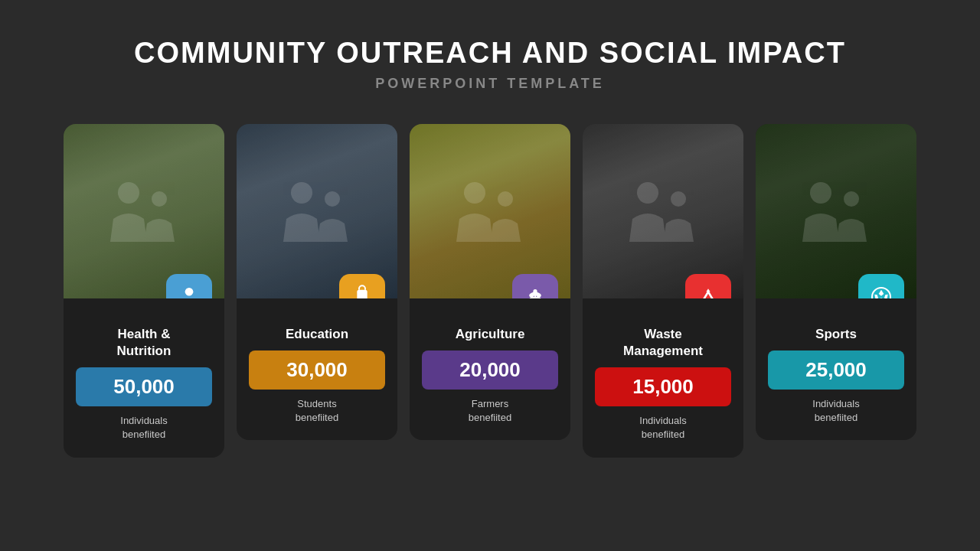 This screenshot has height=551, width=980. What do you see at coordinates (144, 387) in the screenshot?
I see `card-number-health: 50,000` at bounding box center [144, 387].